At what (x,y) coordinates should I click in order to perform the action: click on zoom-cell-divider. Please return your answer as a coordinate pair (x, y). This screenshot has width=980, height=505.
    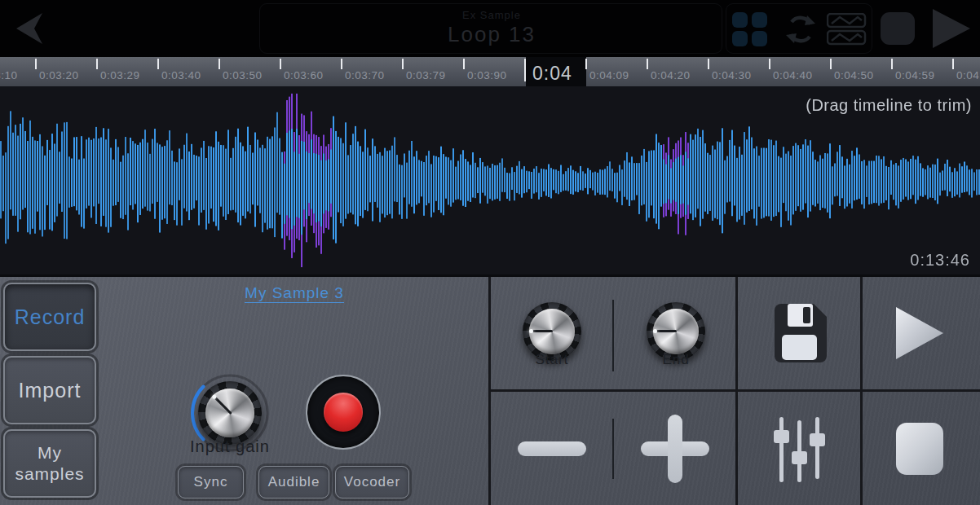
    Looking at the image, I should click on (613, 449).